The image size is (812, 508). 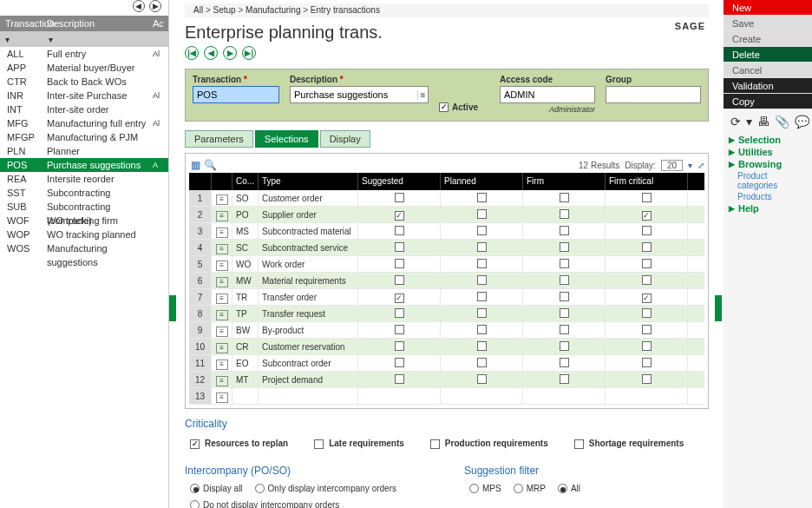 I want to click on left-col-transaction: Transaction, so click(x=22, y=23).